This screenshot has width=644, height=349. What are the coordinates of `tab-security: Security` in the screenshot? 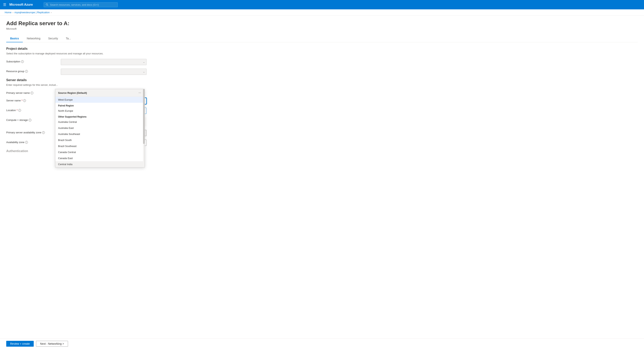 It's located at (53, 39).